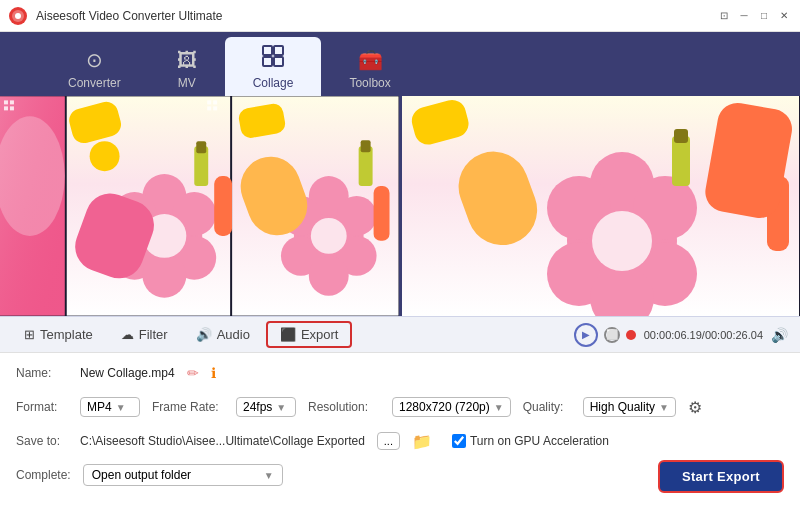 Image resolution: width=800 pixels, height=507 pixels. What do you see at coordinates (94, 68) in the screenshot?
I see `tab-converter: ⊙ Converter` at bounding box center [94, 68].